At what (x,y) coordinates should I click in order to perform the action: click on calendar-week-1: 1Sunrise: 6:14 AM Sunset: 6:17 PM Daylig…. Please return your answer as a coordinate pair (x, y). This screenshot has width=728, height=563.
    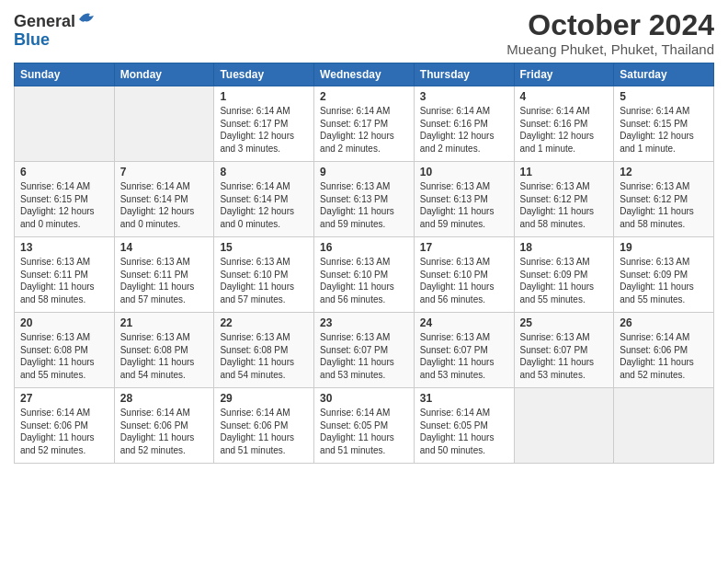
    Looking at the image, I should click on (364, 124).